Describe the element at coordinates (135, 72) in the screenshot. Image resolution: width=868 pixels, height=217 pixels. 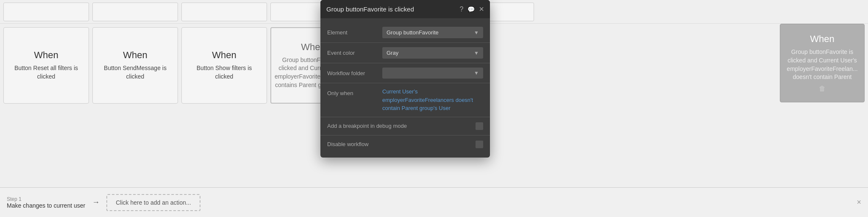
I see `card-text-2: Button SendMessage is clicked` at that location.